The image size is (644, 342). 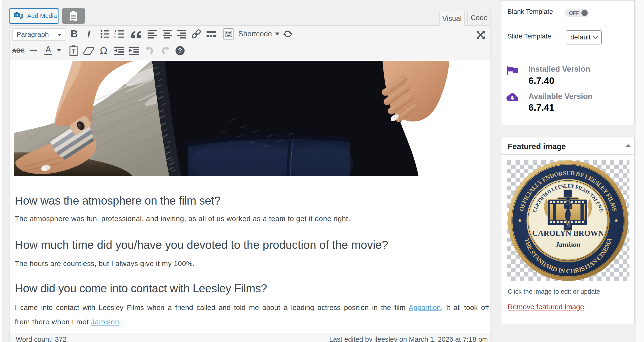 I want to click on svg-text: 3, so click(x=116, y=37).